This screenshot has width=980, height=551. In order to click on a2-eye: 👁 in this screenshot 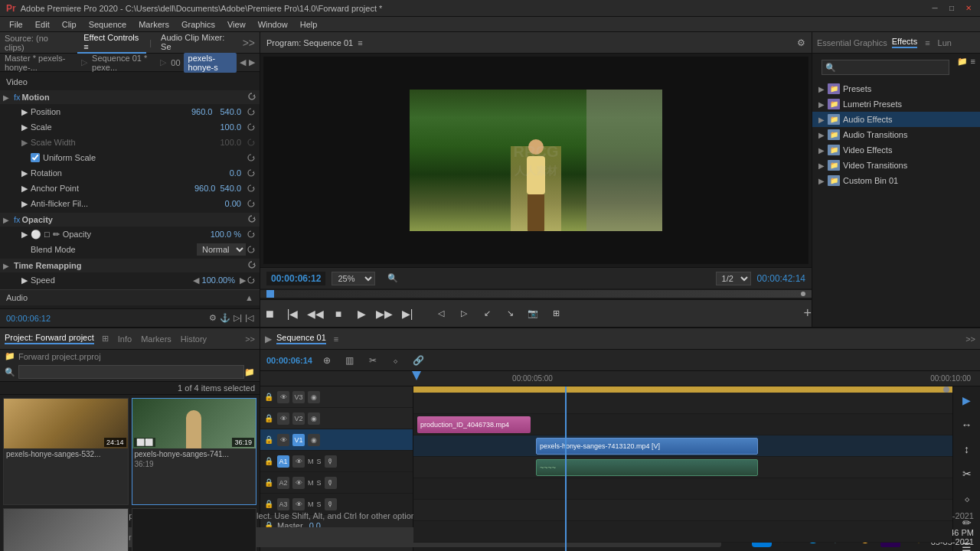, I will do `click(299, 483)`.